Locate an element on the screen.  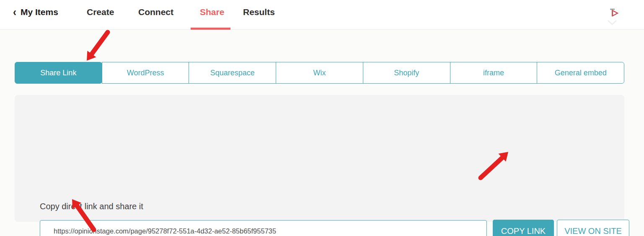
nav-item-share: Share is located at coordinates (212, 12).